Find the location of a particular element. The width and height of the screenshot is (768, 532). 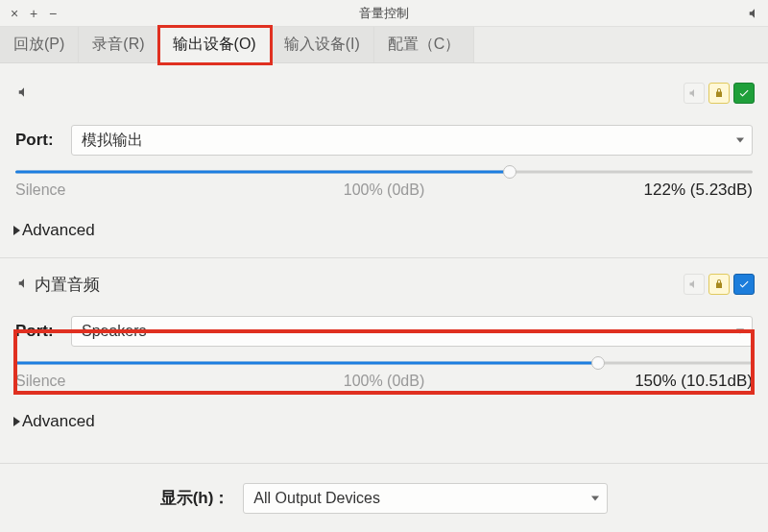

footer-bar: 显示(h)： All Output Devices is located at coordinates (384, 497).